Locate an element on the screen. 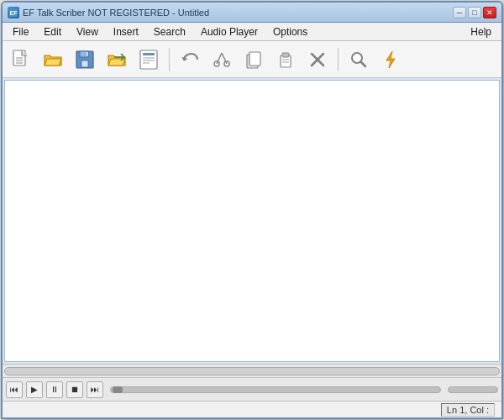  save-button is located at coordinates (85, 60).